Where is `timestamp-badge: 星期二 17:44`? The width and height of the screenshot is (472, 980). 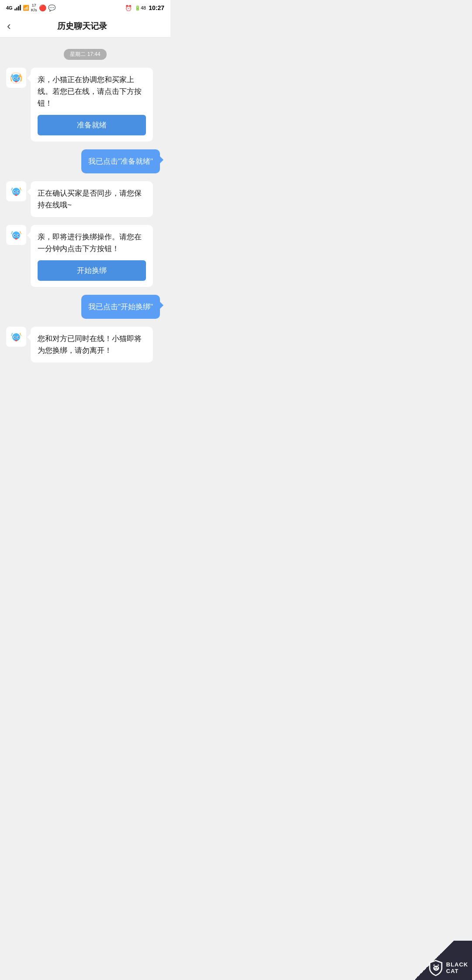 timestamp-badge: 星期二 17:44 is located at coordinates (85, 54).